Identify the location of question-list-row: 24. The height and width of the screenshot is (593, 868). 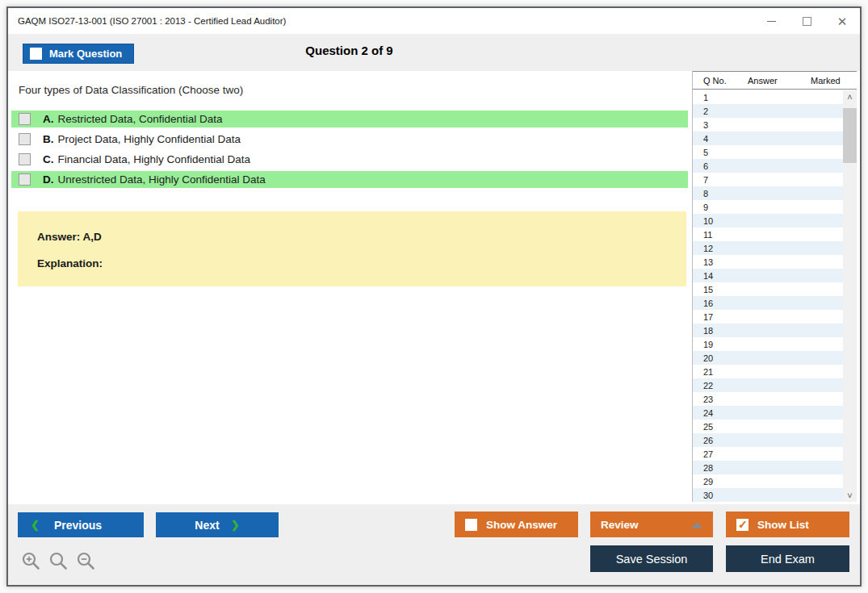
(768, 413).